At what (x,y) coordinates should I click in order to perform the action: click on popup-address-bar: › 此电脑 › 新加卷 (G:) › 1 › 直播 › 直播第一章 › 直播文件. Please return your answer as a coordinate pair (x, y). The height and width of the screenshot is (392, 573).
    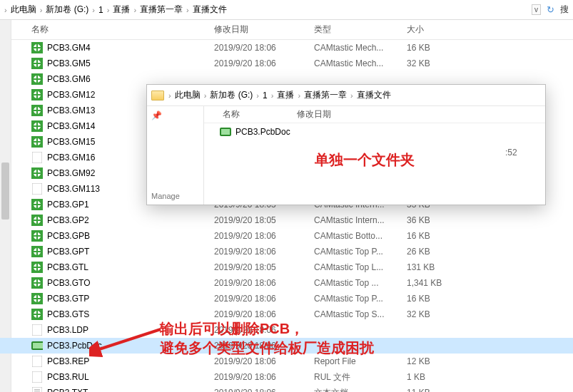
    Looking at the image, I should click on (346, 96).